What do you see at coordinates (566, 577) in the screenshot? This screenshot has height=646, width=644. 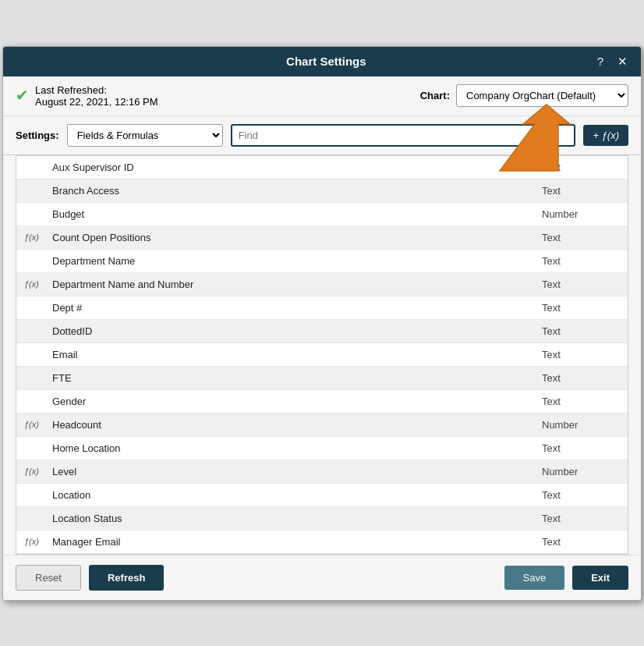 I see `footer-right: Save Exit` at bounding box center [566, 577].